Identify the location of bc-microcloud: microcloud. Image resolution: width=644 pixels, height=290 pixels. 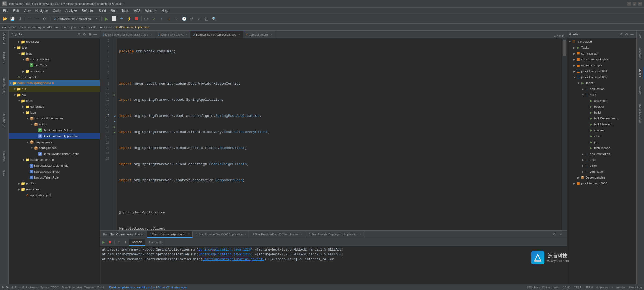
(9, 27).